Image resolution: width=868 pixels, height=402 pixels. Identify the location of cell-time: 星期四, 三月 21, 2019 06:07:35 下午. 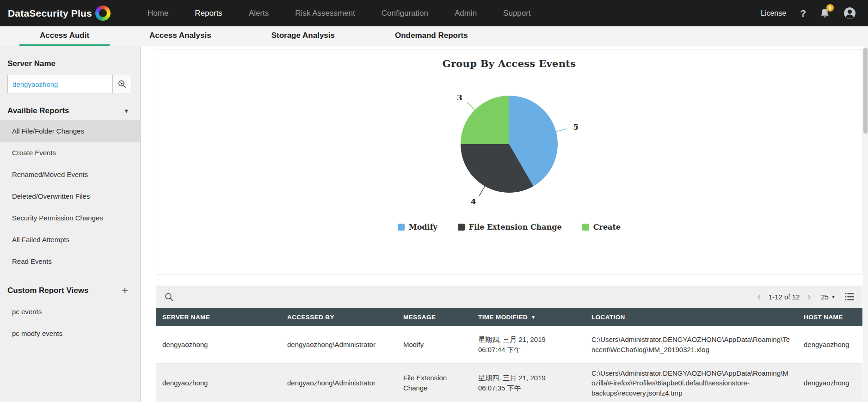
(528, 383).